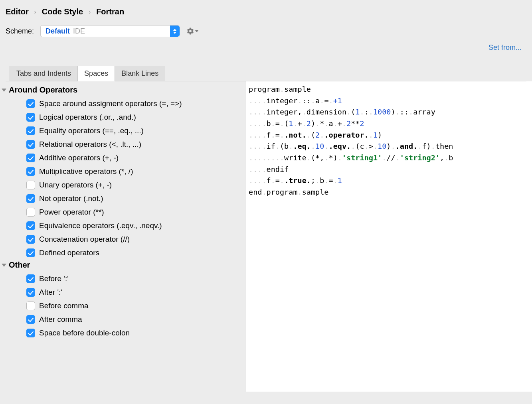 The height and width of the screenshot is (404, 532). I want to click on tabs: Tabs and Indents Spaces Blank Lines, so click(266, 69).